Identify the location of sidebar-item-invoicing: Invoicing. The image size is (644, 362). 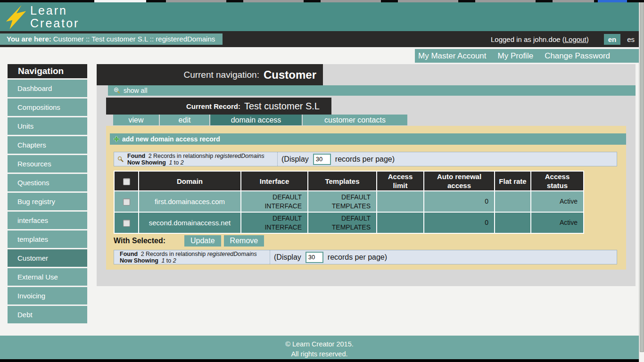
(47, 296).